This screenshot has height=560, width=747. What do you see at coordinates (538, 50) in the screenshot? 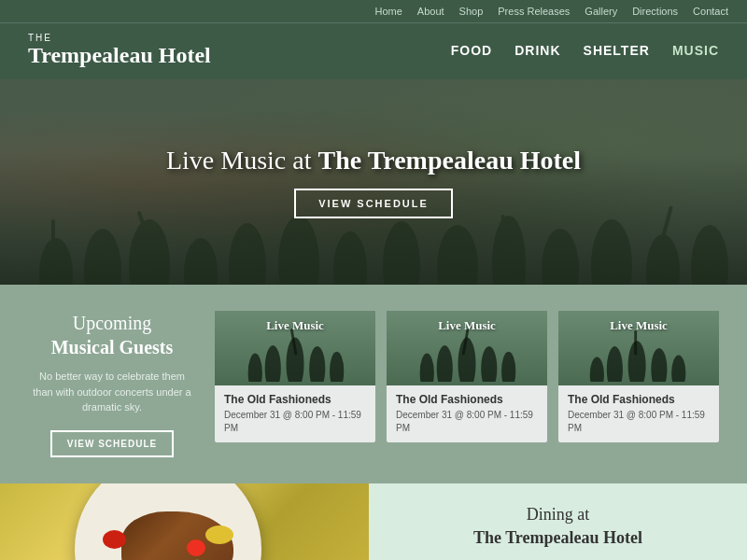
I see `nav-drink: DRINK` at bounding box center [538, 50].